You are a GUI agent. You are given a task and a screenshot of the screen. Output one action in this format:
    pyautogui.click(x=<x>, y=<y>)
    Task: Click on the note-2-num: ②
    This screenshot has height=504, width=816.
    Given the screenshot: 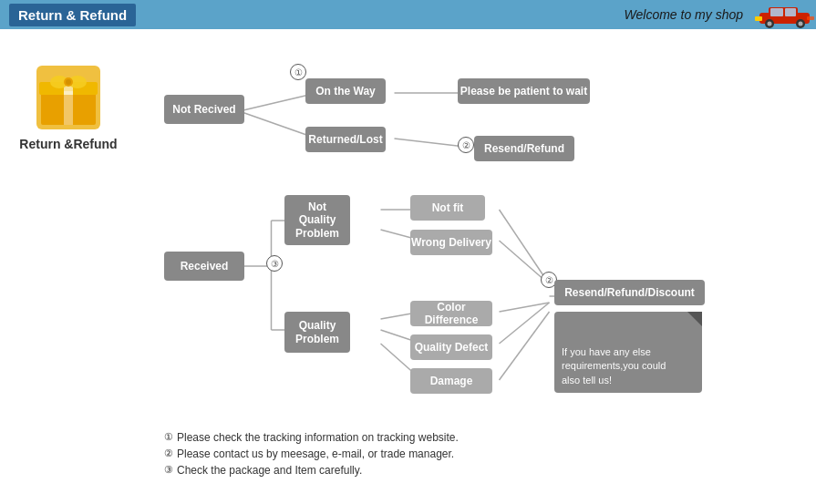 What is the action you would take?
    pyautogui.click(x=169, y=454)
    